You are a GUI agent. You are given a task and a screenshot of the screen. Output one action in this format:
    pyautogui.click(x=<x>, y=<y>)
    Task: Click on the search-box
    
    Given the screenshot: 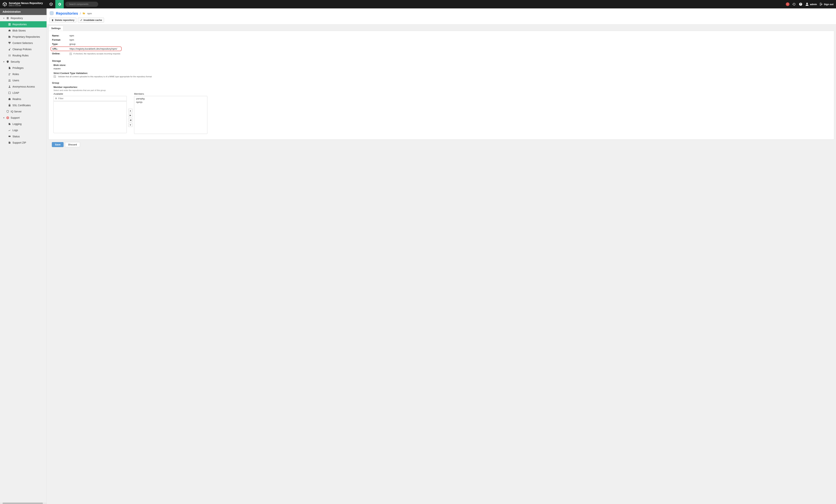 What is the action you would take?
    pyautogui.click(x=81, y=4)
    